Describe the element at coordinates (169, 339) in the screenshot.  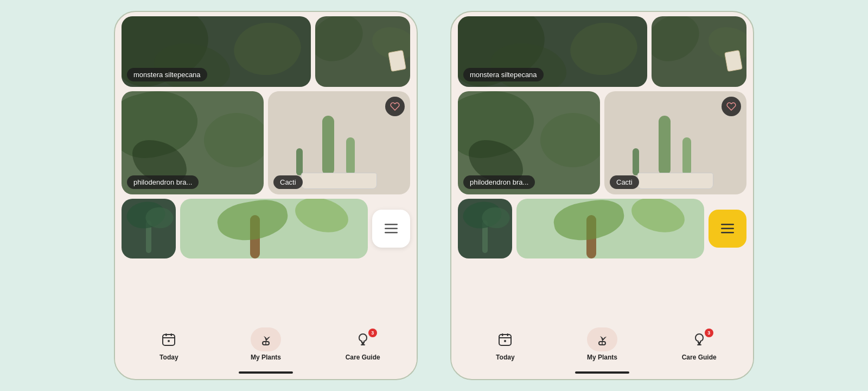
I see `today-icon-wrap` at that location.